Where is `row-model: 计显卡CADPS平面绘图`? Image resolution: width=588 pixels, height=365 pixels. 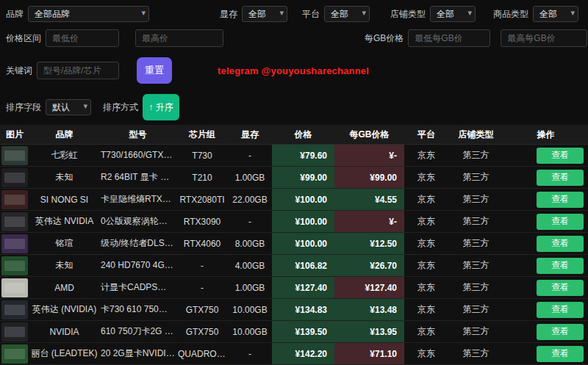 row-model: 计显卡CADPS平面绘图 is located at coordinates (138, 288).